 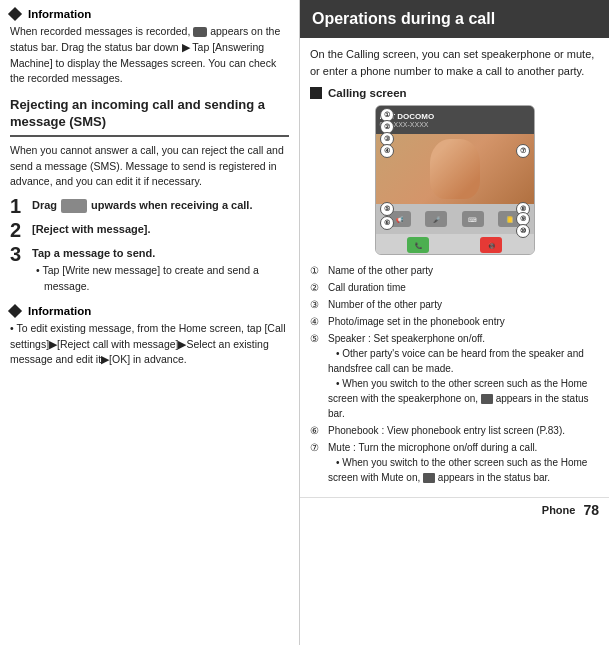 I want to click on step-1-title: Drag upwards when receiving a call., so click(x=160, y=206).